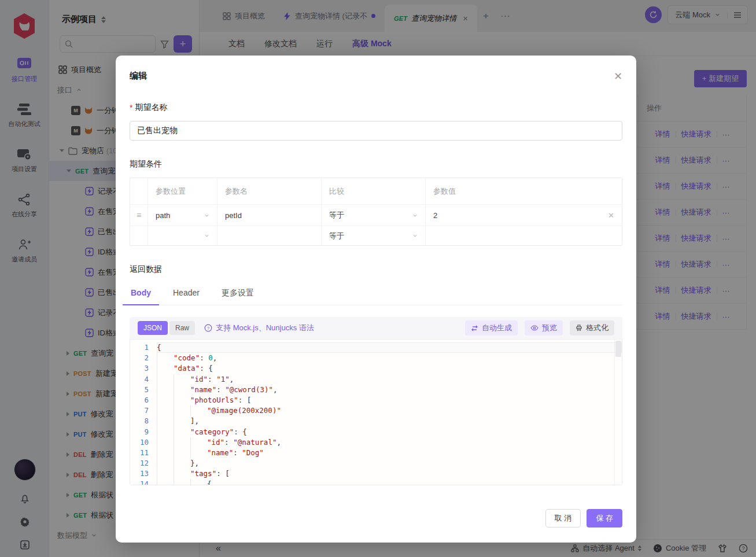 The image size is (756, 557). What do you see at coordinates (238, 294) in the screenshot?
I see `response-tab-更多设置: 更多设置` at bounding box center [238, 294].